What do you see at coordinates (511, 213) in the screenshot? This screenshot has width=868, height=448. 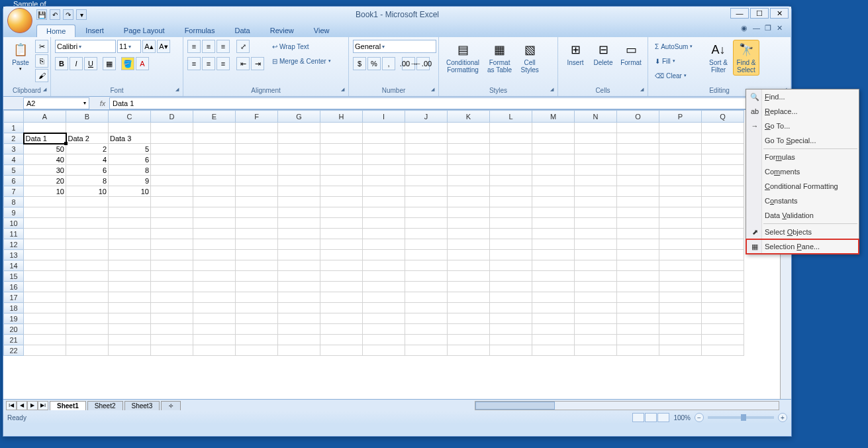 I see `cell-L9` at bounding box center [511, 213].